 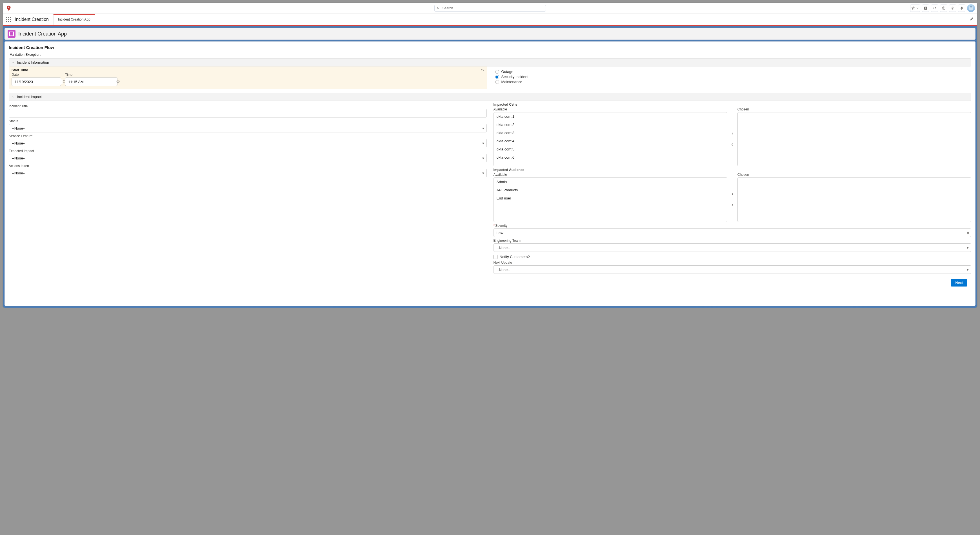 What do you see at coordinates (438, 8) in the screenshot?
I see `search-icon` at bounding box center [438, 8].